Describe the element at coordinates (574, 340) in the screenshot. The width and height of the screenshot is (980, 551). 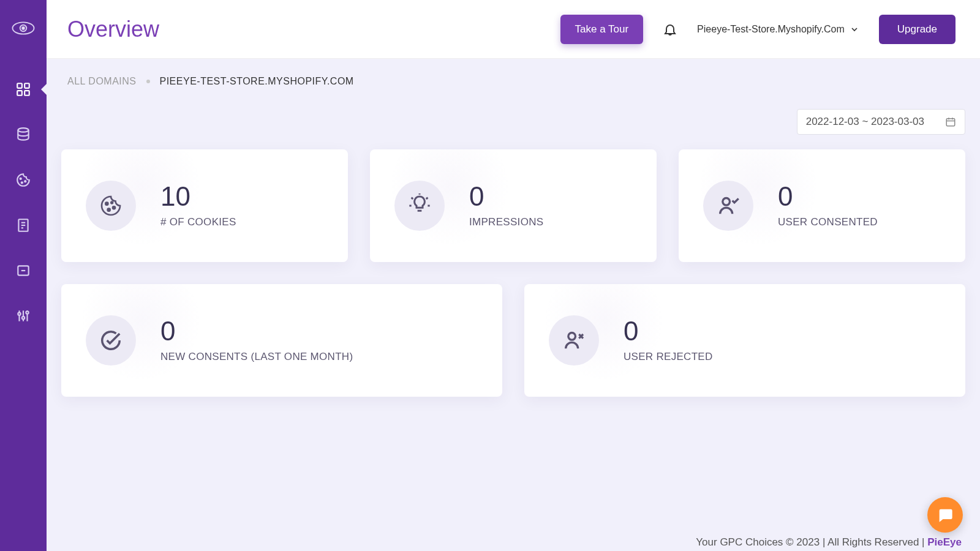
I see `user-x-icon` at that location.